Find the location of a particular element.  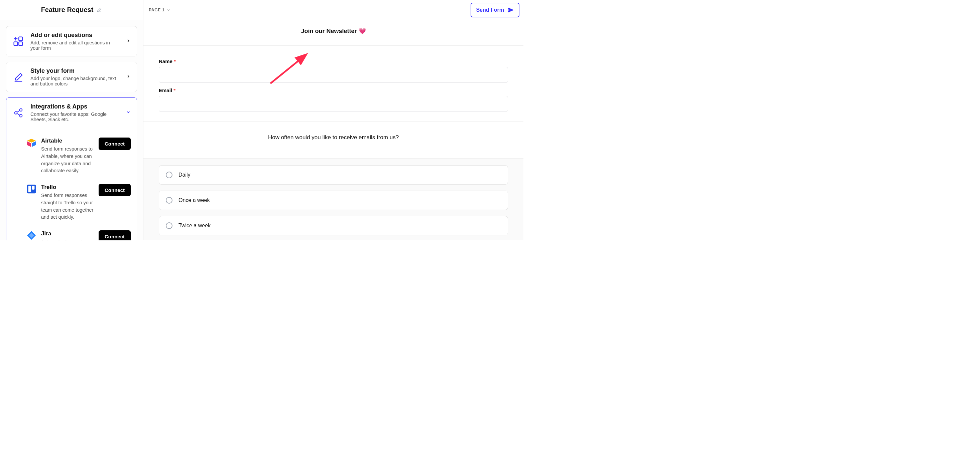

integration-desc: Send form responses straight to Trello s… is located at coordinates (68, 206).